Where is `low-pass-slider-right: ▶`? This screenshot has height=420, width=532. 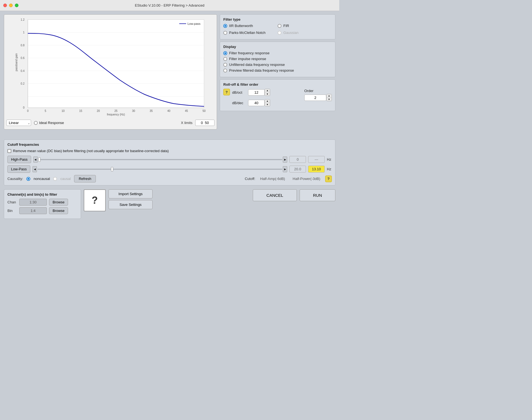
low-pass-slider-right: ▶ is located at coordinates (285, 169).